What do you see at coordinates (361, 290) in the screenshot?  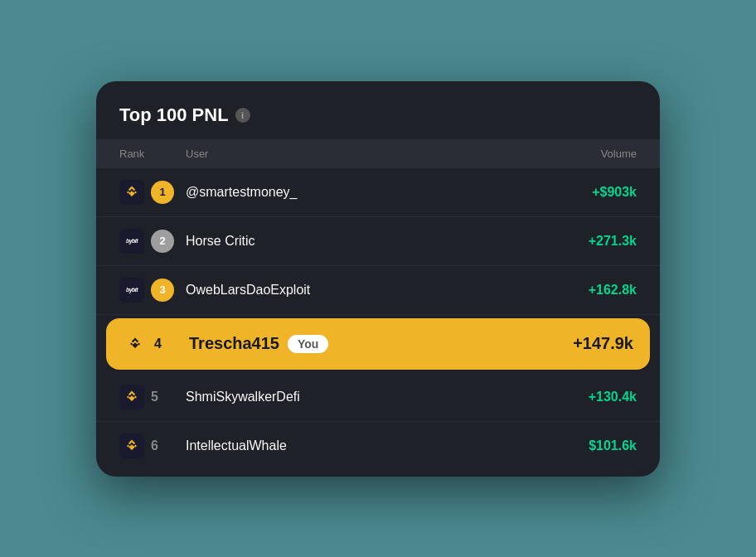 I see `user-cell: OwebLarsDaoExploit` at bounding box center [361, 290].